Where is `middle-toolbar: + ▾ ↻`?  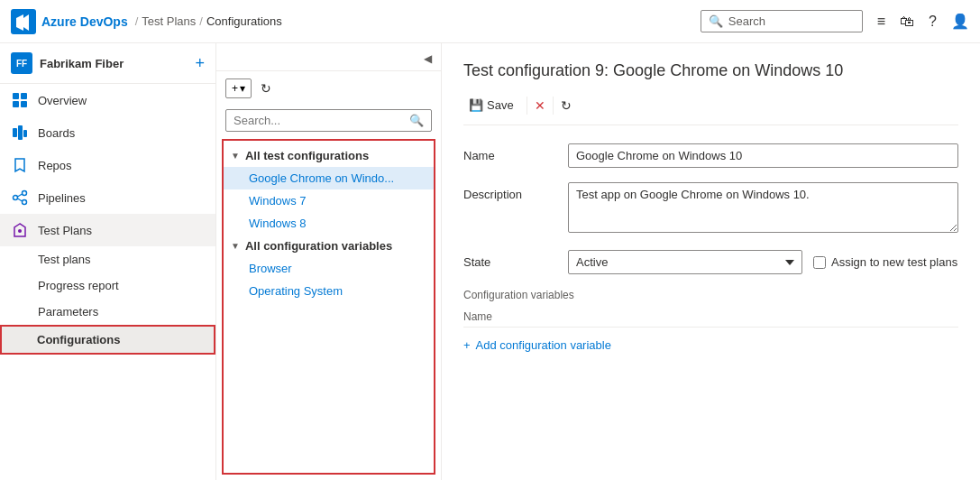
middle-toolbar: + ▾ ↻ is located at coordinates (328, 88).